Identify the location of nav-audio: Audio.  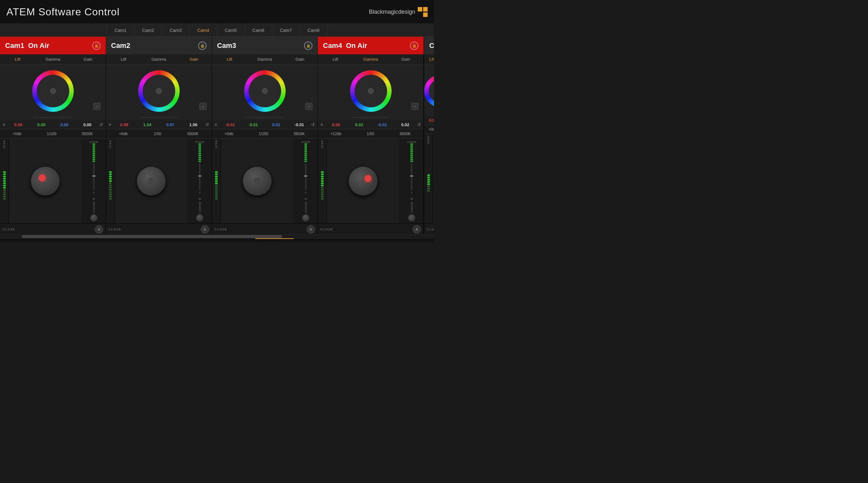
(236, 240).